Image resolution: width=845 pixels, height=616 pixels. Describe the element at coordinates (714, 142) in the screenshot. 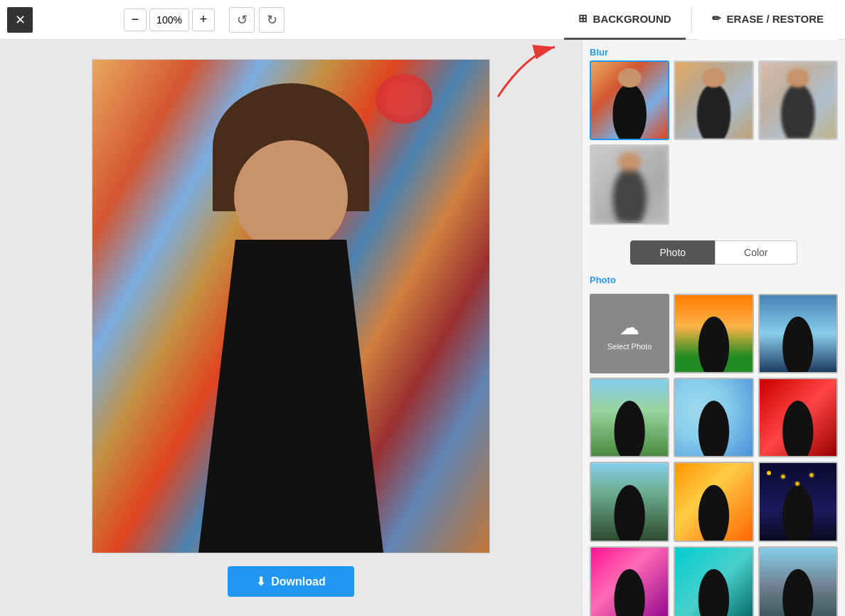

I see `blur-thumbnails` at that location.